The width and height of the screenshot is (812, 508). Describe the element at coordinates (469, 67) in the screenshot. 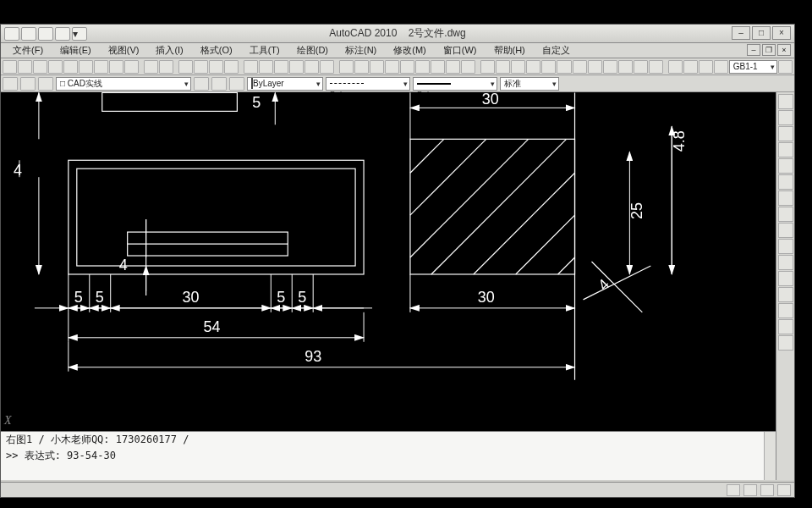

I see `table-icon` at that location.